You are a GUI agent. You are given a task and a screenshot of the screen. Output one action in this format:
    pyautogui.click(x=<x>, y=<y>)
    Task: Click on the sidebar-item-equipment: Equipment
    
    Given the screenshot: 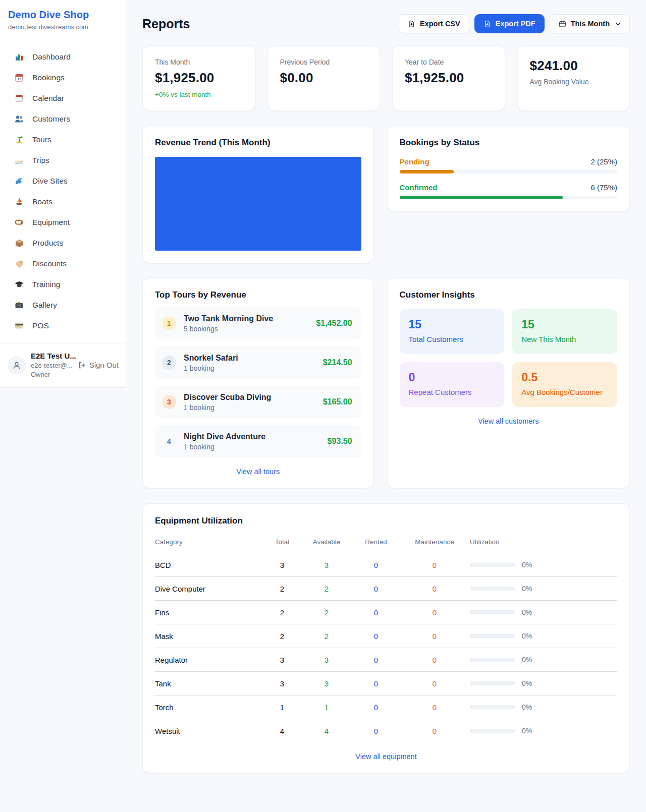 What is the action you would take?
    pyautogui.click(x=63, y=222)
    